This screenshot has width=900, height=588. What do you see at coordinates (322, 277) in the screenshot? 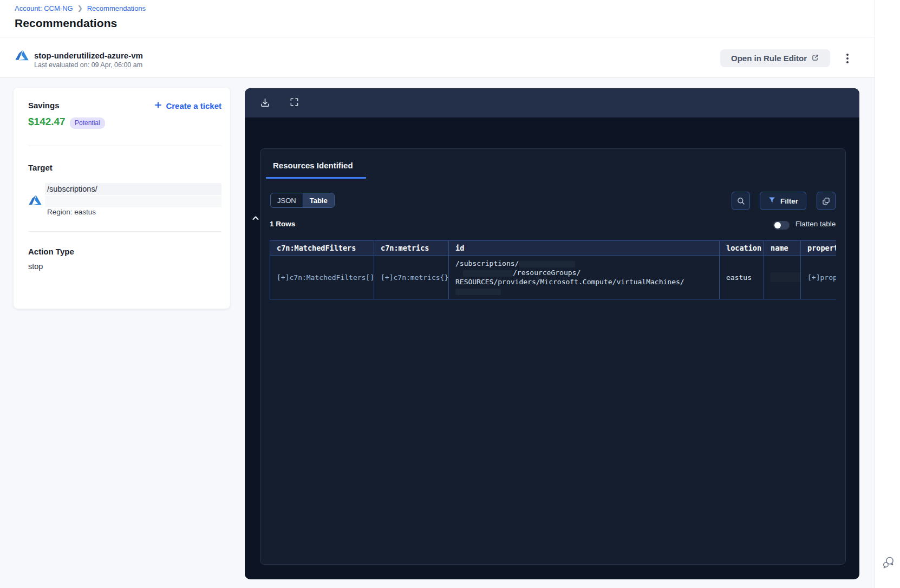
I see `cell-matched-filters-expander: [+]c7n:MatchedFilters[]` at bounding box center [322, 277].